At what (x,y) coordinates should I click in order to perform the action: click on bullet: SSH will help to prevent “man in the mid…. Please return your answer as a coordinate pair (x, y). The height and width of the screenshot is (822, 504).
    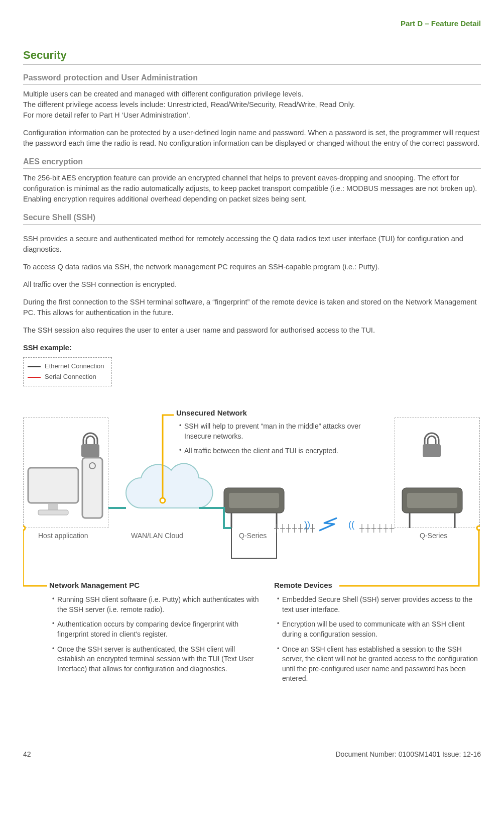
    Looking at the image, I should click on (271, 431).